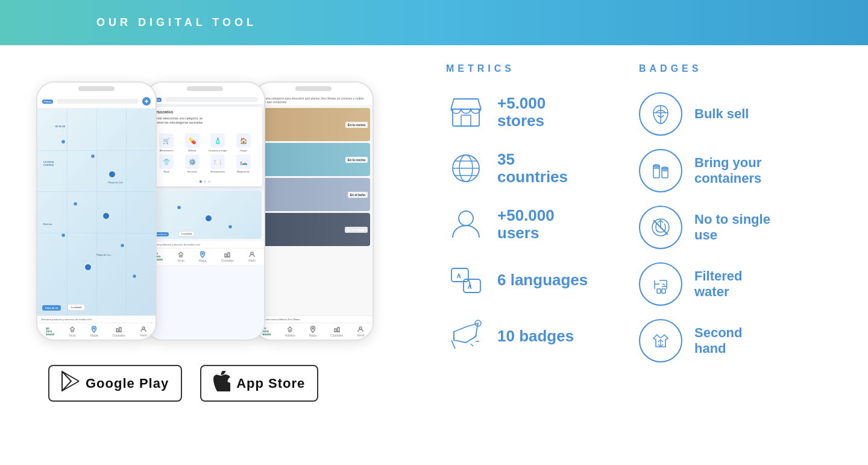  I want to click on map-label-5: Playa de Co..., so click(104, 255).